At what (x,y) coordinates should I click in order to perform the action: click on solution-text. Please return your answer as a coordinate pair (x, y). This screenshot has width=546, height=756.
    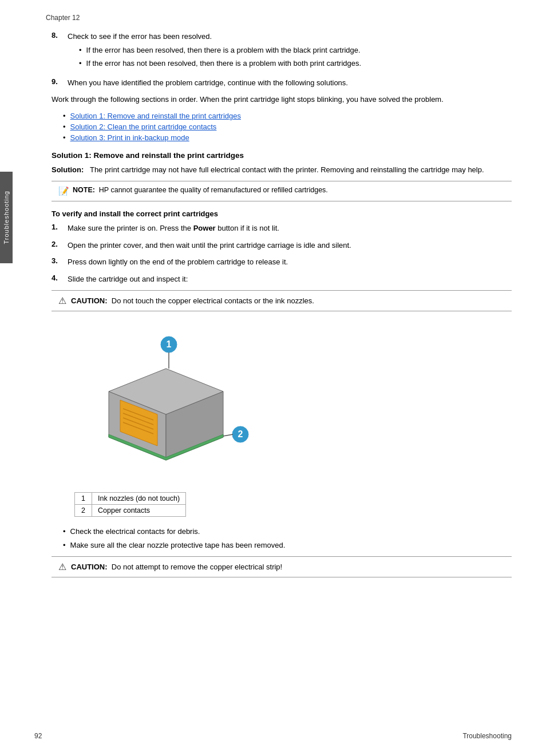
    Looking at the image, I should click on (88, 169).